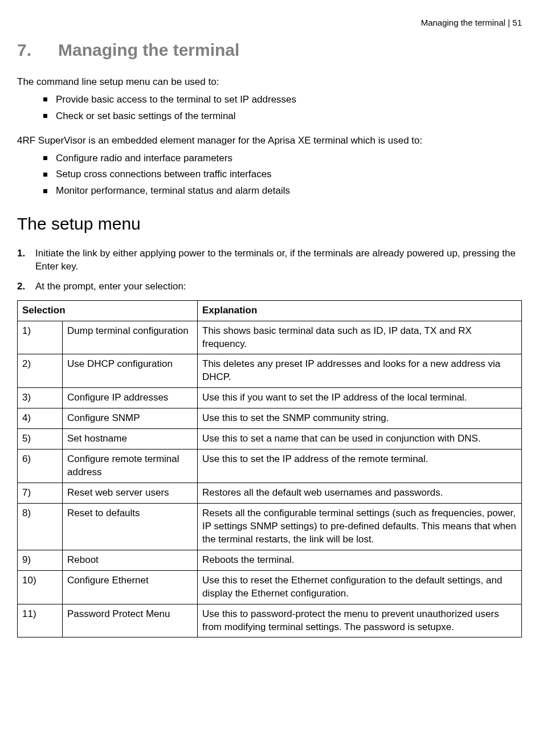 The width and height of the screenshot is (539, 756). What do you see at coordinates (270, 310) in the screenshot?
I see `table-header-row: Selection Explanation` at bounding box center [270, 310].